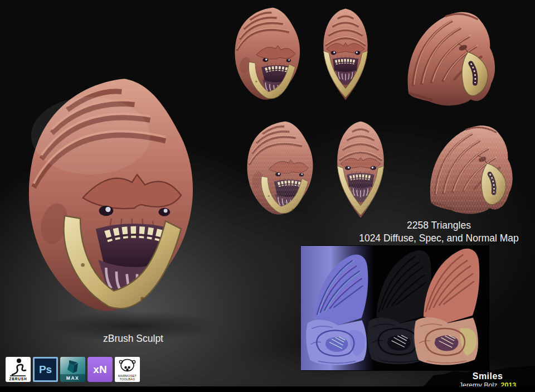 The width and height of the screenshot is (535, 392). Describe the element at coordinates (280, 168) in the screenshot. I see `render-wireframe-three-quarter` at that location.